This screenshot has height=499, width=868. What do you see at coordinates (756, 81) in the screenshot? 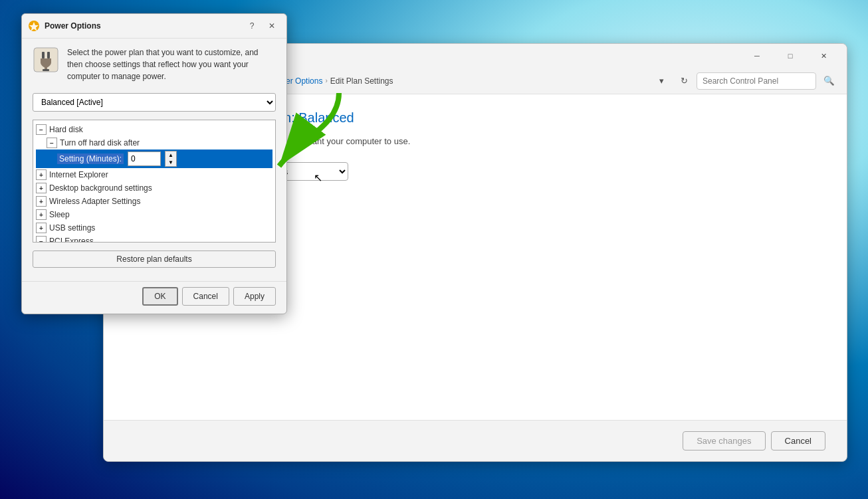
I see `search-input` at bounding box center [756, 81].